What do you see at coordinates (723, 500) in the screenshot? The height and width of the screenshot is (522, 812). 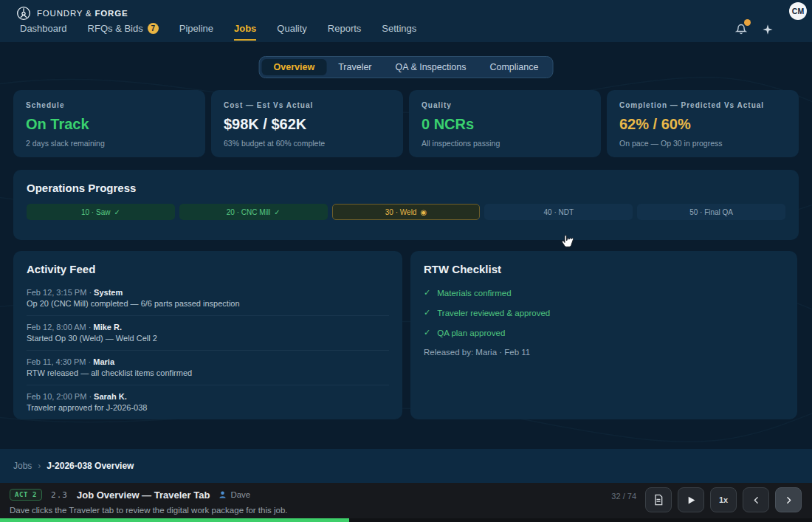 I see `playback-speed-button: 1x` at bounding box center [723, 500].